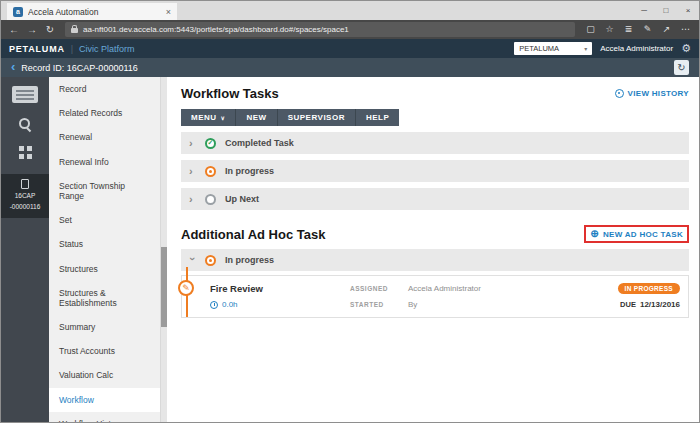 This screenshot has height=423, width=700. Describe the element at coordinates (652, 94) in the screenshot. I see `view-history-link: VIEW HISTORY` at that location.